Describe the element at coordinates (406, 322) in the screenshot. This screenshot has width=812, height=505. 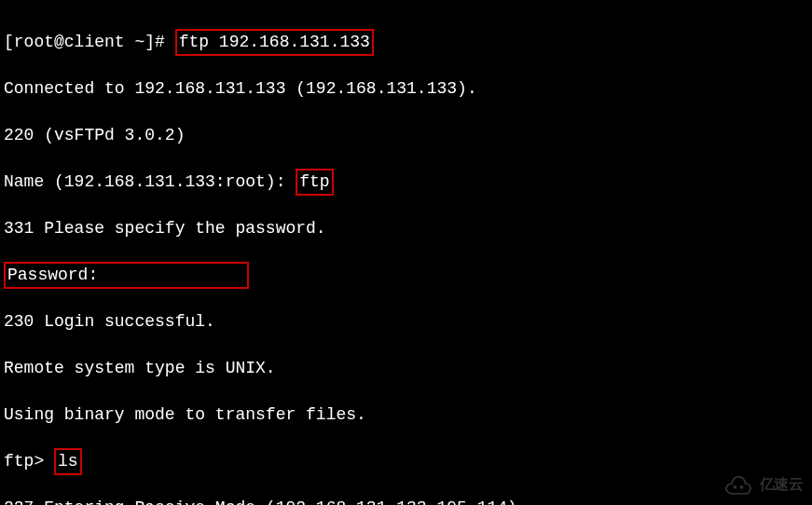
I see `terminal-line: 230 Login successful.` at that location.